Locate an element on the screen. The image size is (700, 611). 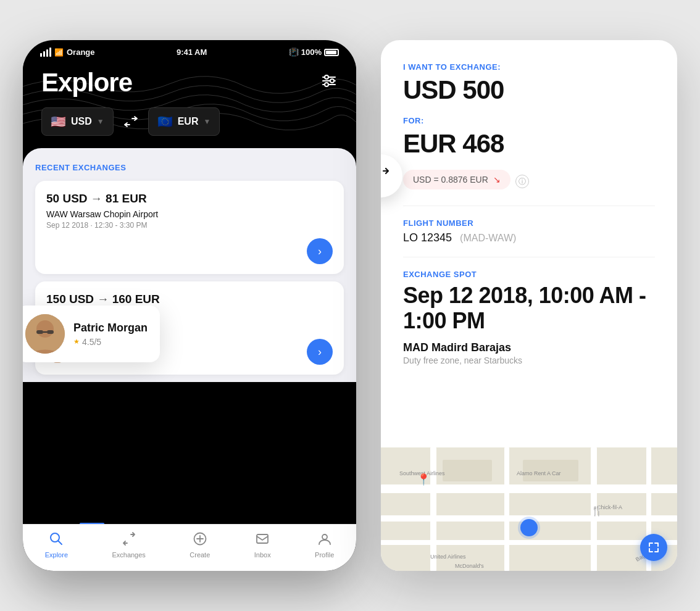
currency-to-selector: 🇪🇺 EUR ▼ is located at coordinates (184, 122).